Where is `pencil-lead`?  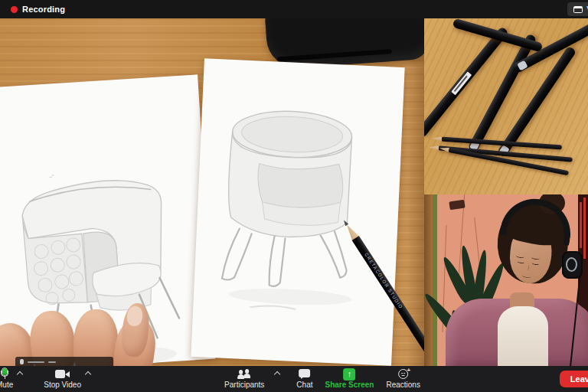 pencil-lead is located at coordinates (346, 222).